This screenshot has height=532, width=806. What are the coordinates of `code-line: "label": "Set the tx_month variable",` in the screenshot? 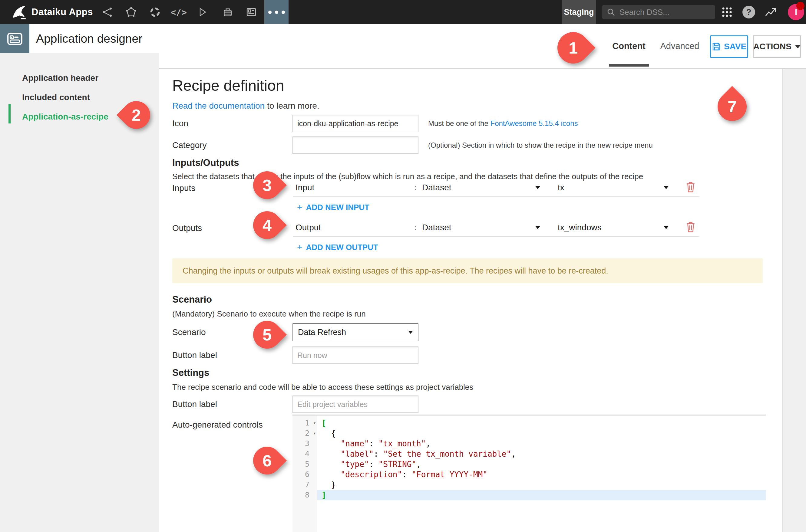 It's located at (544, 454).